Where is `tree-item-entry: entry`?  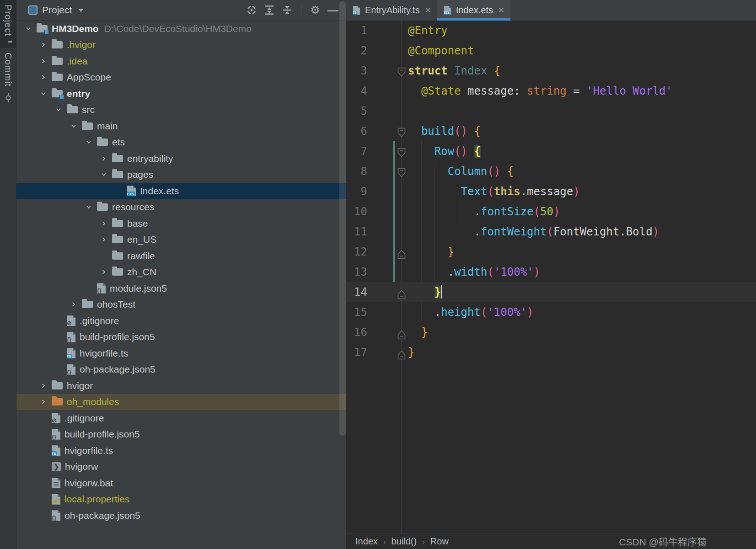
tree-item-entry: entry is located at coordinates (181, 94).